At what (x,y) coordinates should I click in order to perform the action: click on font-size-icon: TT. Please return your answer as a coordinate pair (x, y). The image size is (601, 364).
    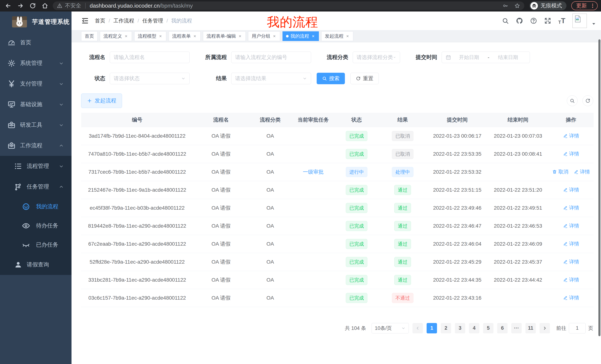
    Looking at the image, I should click on (562, 21).